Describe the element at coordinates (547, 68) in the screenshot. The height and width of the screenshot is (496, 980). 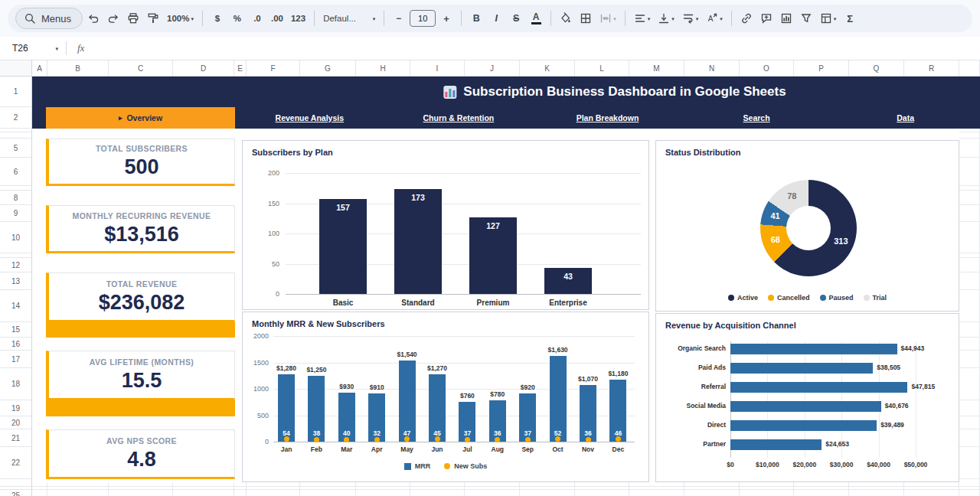
I see `column-header-k: K` at that location.